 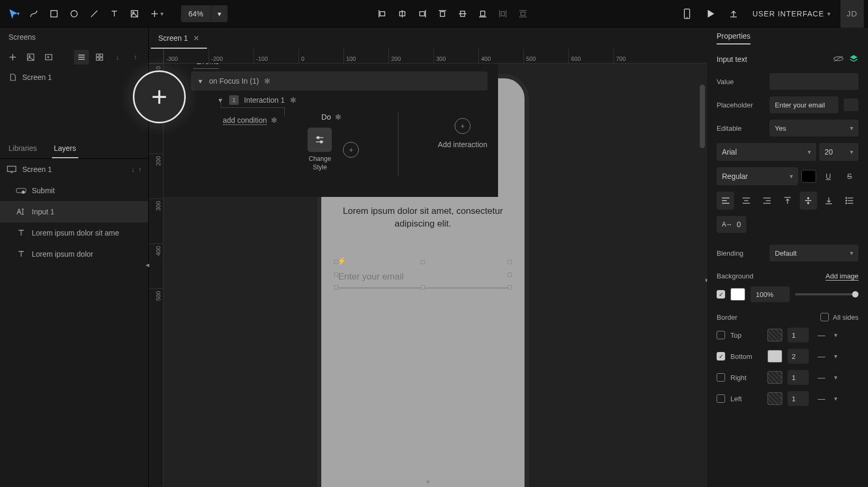 I want to click on list-view-icon, so click(x=82, y=57).